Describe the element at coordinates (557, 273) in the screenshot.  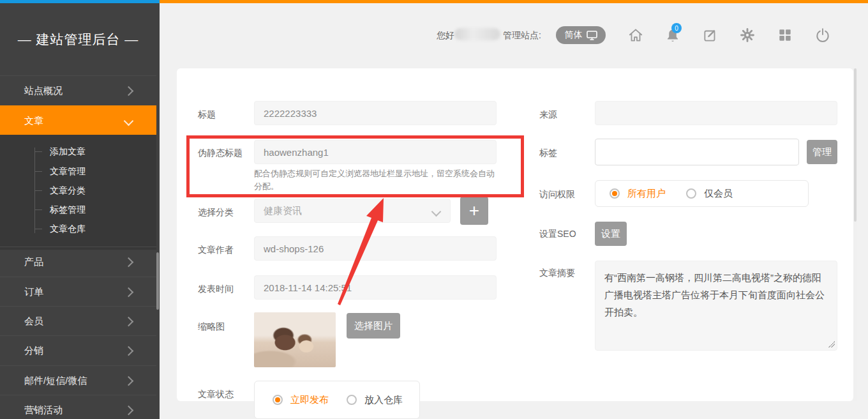
I see `summary-label: 文章摘要` at that location.